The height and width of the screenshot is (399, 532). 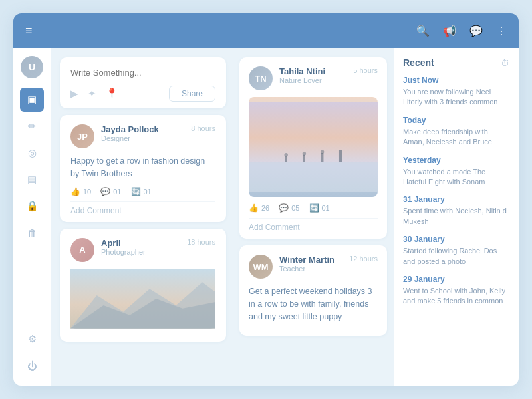 I want to click on post-card-april: A April Photographer 18 hours, so click(x=143, y=285).